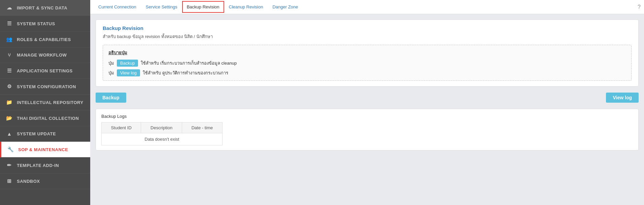  Describe the element at coordinates (45, 40) in the screenshot. I see `sidebar-item-roles-capabilities: 👥ROLES & CAPABILITIES` at that location.